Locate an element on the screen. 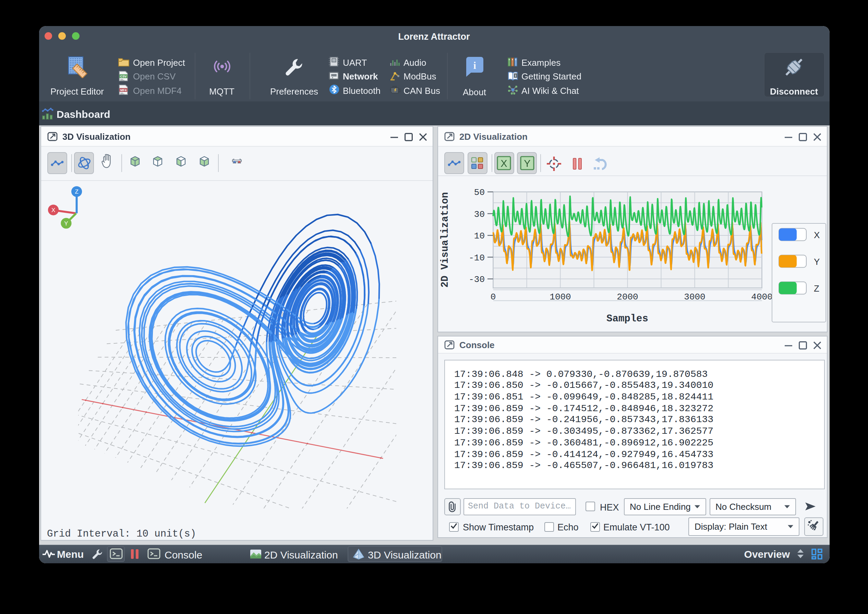  svg-text: 1000 is located at coordinates (560, 296).